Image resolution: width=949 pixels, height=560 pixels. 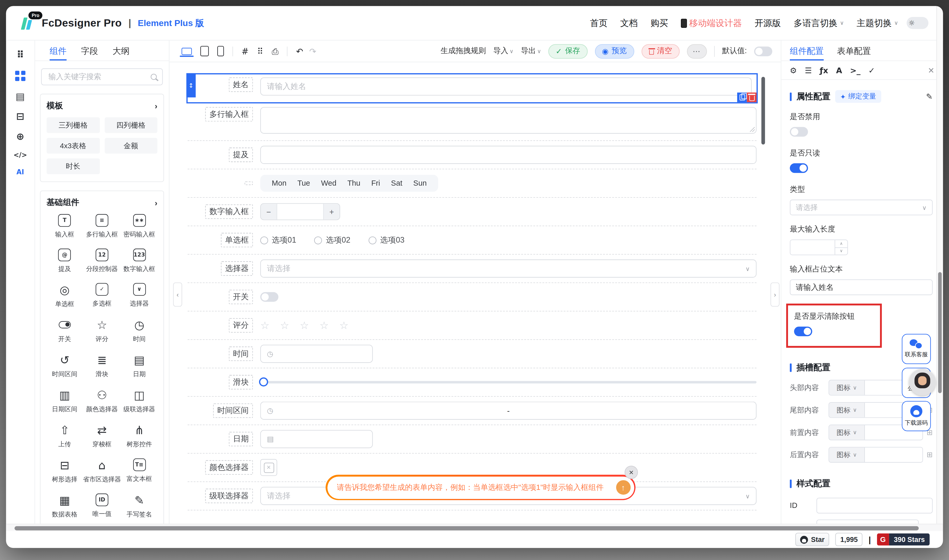 What do you see at coordinates (660, 51) in the screenshot?
I see `清空-button: 清空` at bounding box center [660, 51].